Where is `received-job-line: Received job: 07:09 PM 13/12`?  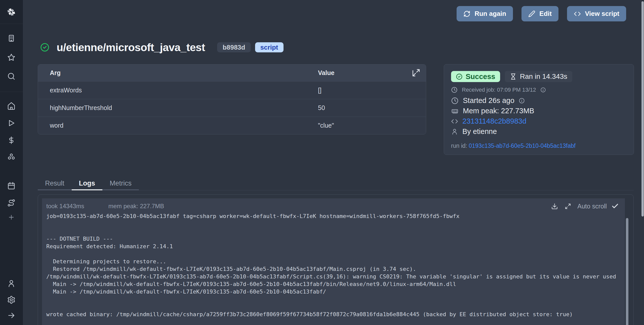 received-job-line: Received job: 07:09 PM 13/12 is located at coordinates (539, 90).